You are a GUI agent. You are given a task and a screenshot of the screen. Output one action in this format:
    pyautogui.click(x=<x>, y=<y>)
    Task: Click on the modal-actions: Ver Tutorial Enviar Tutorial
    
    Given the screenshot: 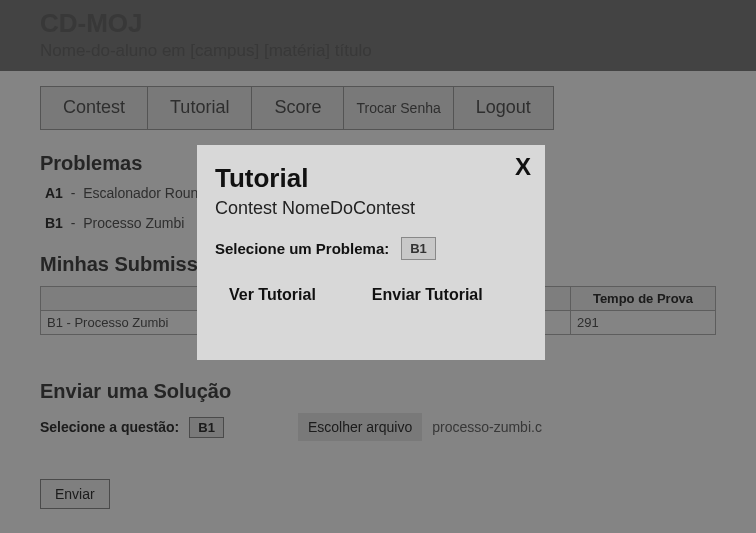 What is the action you would take?
    pyautogui.click(x=371, y=295)
    